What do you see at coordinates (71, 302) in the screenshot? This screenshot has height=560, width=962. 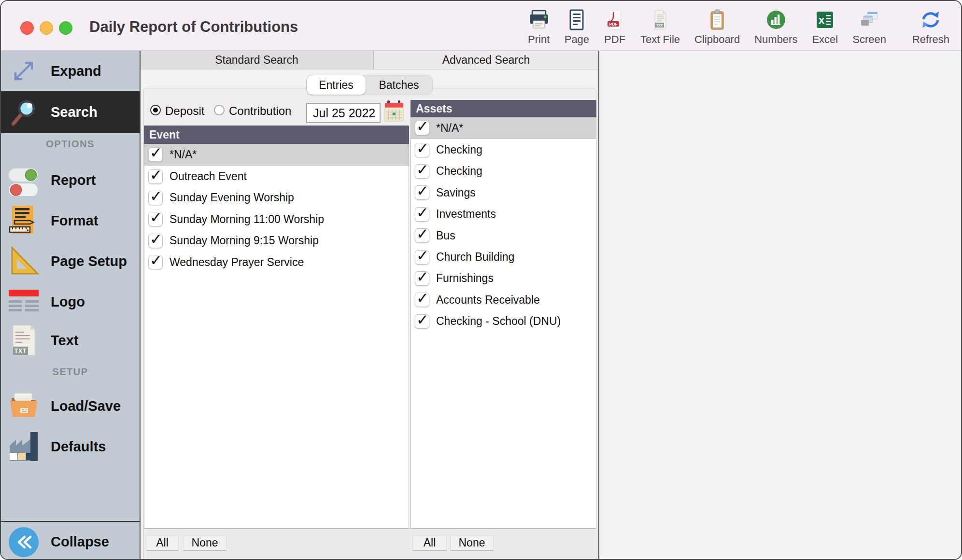 I see `sidebar-item-logo: Logo` at bounding box center [71, 302].